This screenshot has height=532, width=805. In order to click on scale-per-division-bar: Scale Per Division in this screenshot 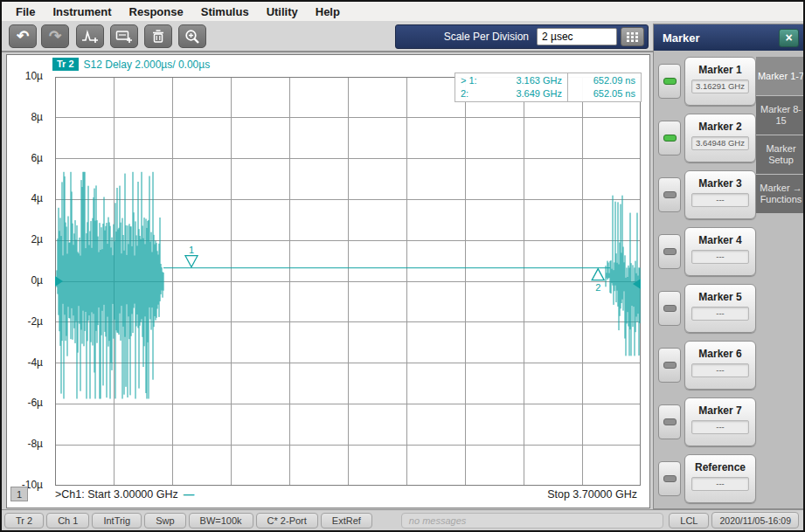, I will do `click(522, 37)`.